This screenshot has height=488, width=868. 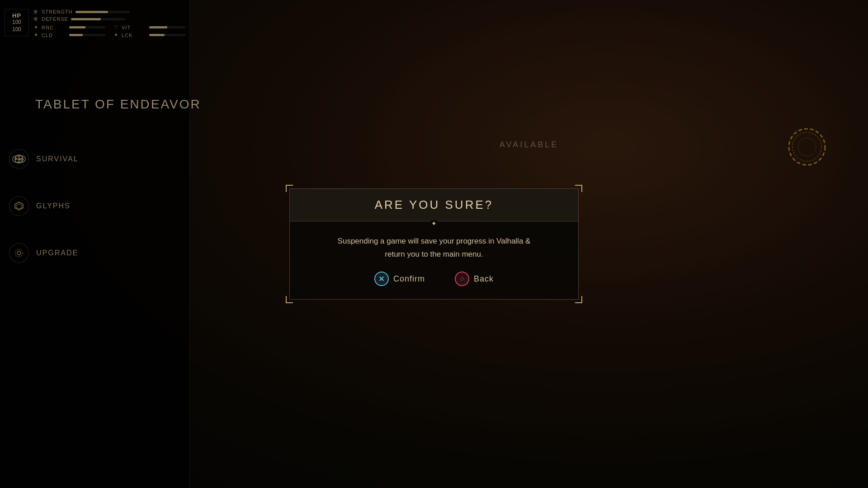 What do you see at coordinates (289, 188) in the screenshot?
I see `corner-tl-decoration` at bounding box center [289, 188].